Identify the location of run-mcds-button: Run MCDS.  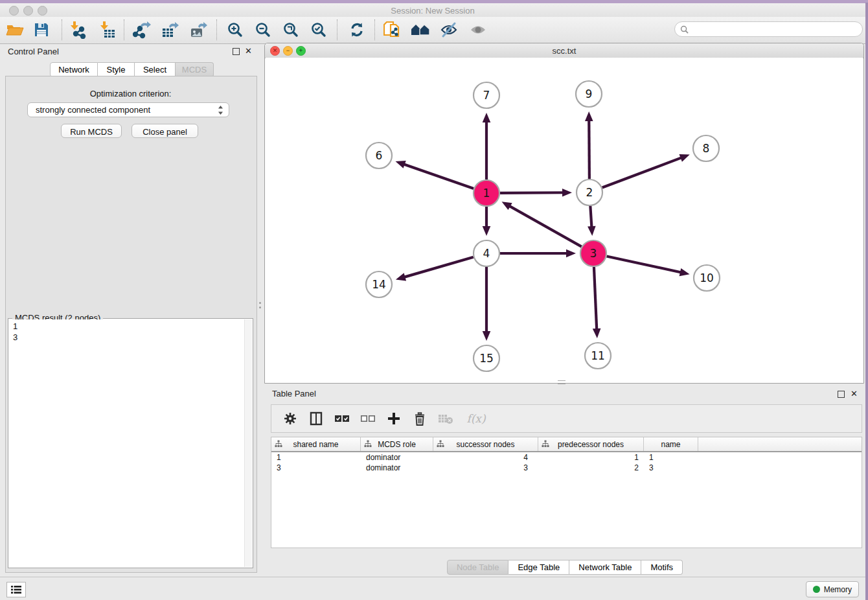
(91, 131).